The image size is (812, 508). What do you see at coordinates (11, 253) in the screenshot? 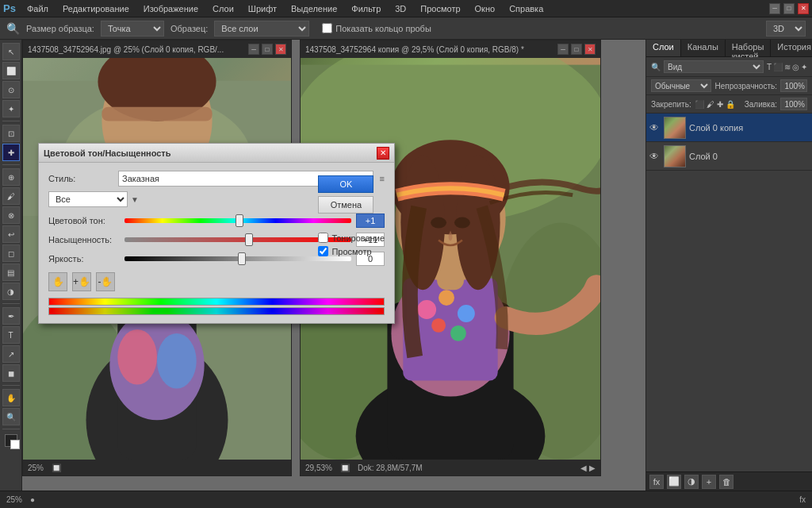
I see `eraser-tool: ◻` at bounding box center [11, 253].